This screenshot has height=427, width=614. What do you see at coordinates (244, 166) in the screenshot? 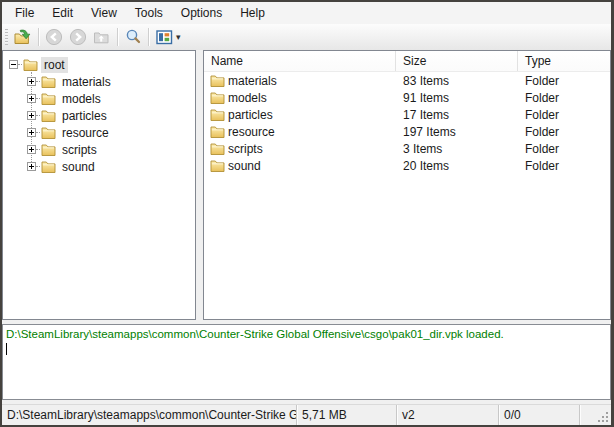
I see `file-name: sound` at bounding box center [244, 166].